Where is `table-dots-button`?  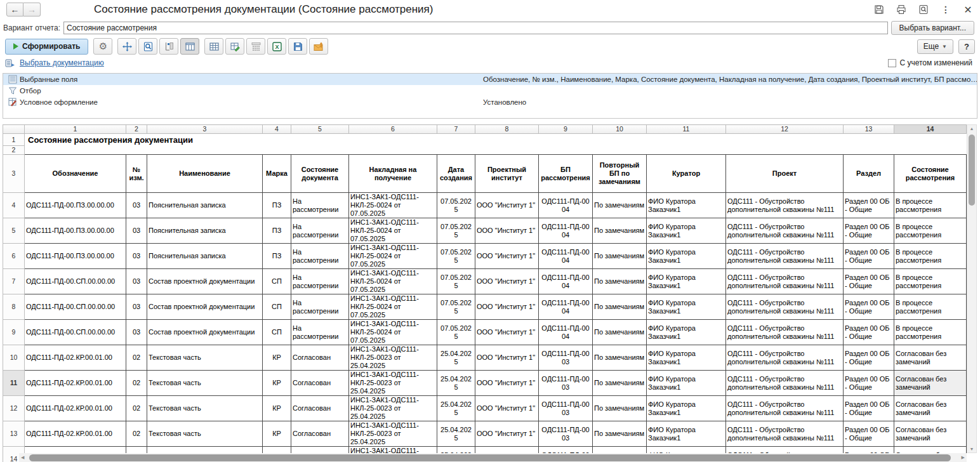
table-dots-button is located at coordinates (256, 46).